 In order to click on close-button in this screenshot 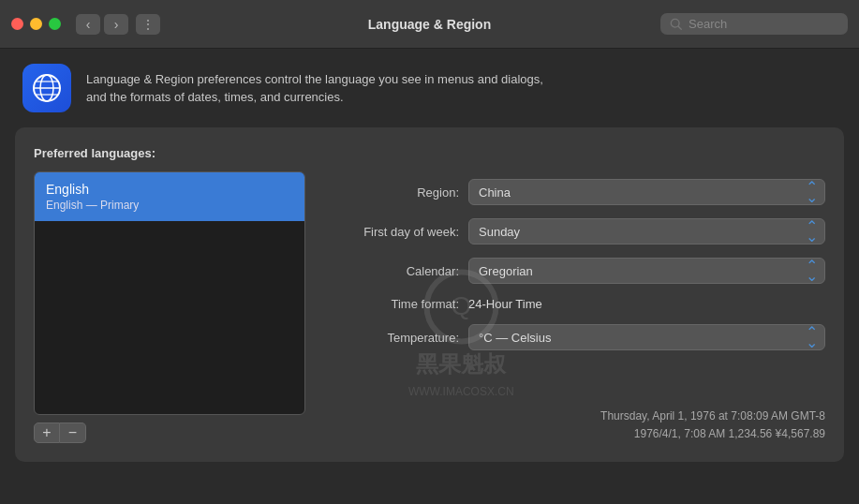, I will do `click(17, 24)`.